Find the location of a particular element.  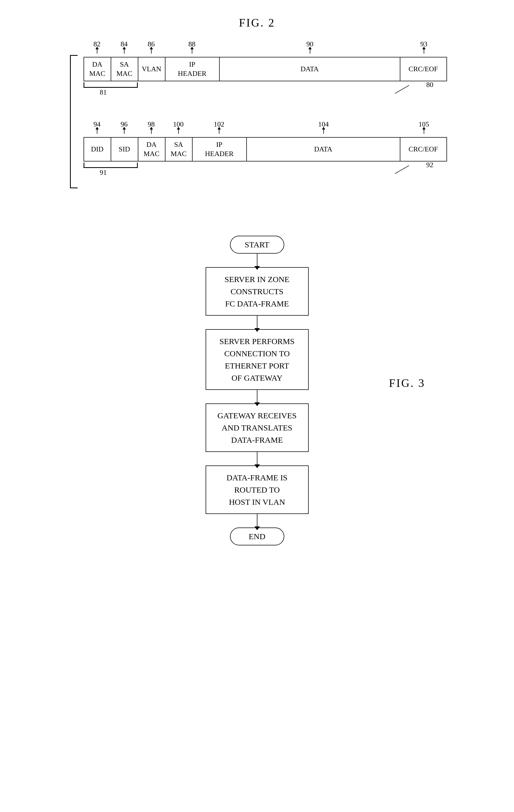

bracket-label-81: 81 is located at coordinates (103, 92).